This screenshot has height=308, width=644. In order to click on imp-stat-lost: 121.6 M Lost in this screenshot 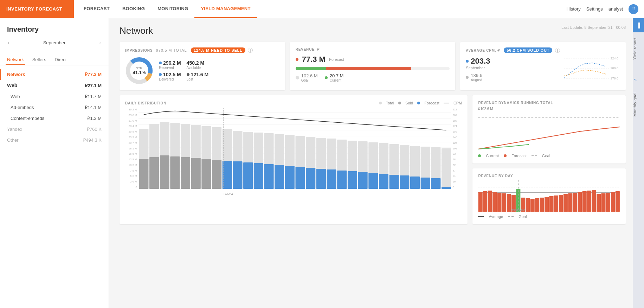, I will do `click(198, 77)`.